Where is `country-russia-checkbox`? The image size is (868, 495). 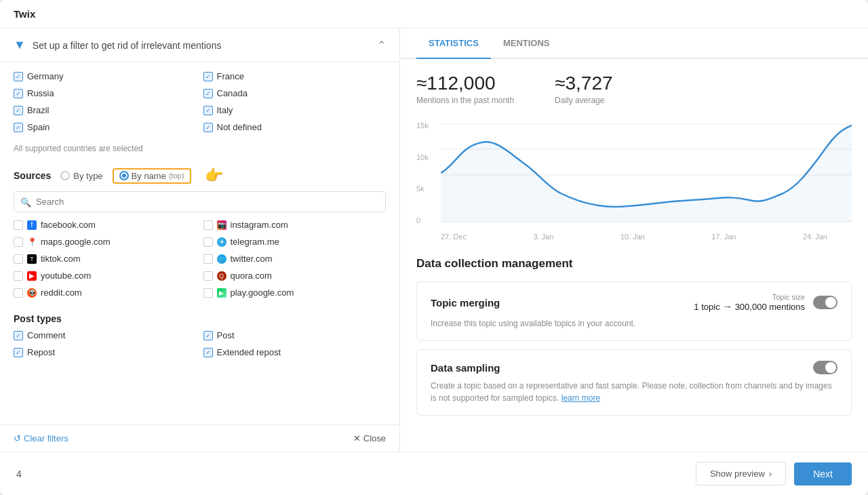 country-russia-checkbox is located at coordinates (18, 94).